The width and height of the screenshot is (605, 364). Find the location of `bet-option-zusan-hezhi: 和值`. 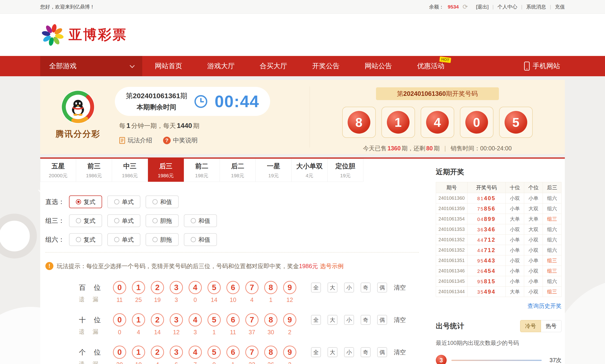

bet-option-zusan-hezhi: 和值 is located at coordinates (200, 221).